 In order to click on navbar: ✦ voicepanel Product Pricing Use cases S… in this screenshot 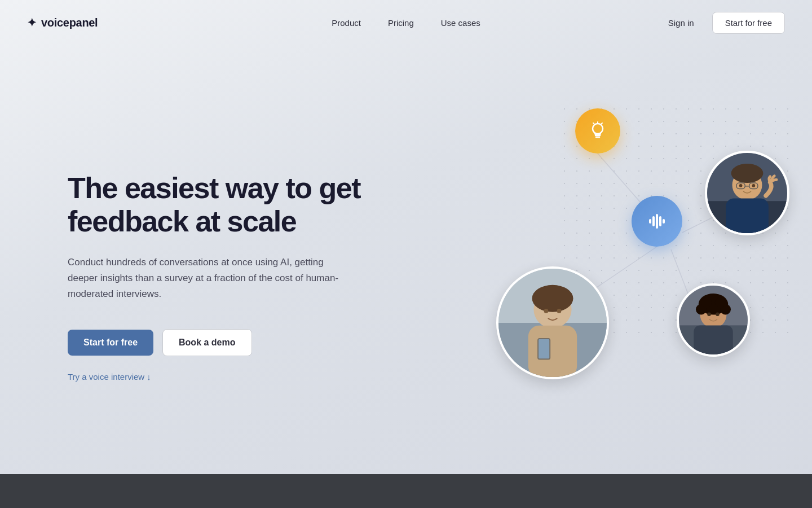, I will do `click(406, 23)`.